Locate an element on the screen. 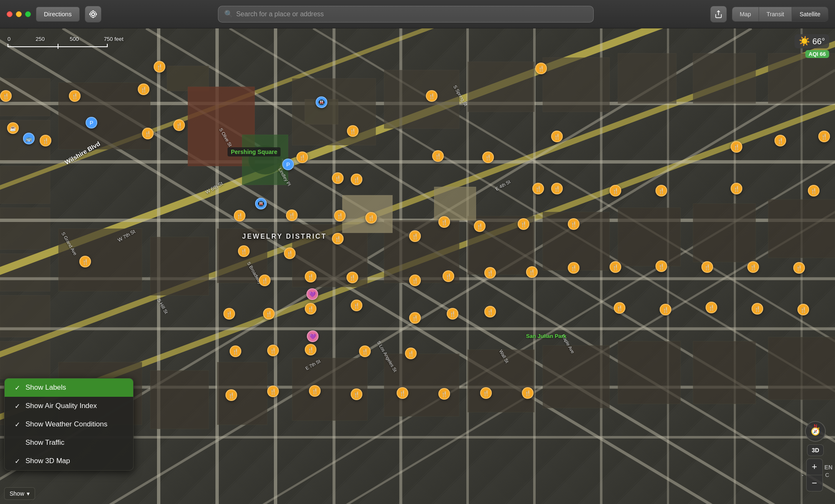 This screenshot has height=504, width=835. show-traffic-menu-item: Show Traffic is located at coordinates (69, 443).